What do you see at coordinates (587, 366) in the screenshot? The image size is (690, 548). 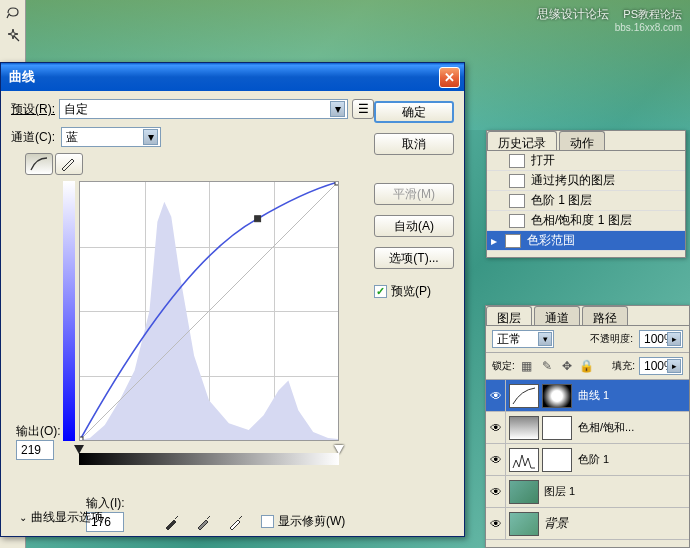 I see `lock-all-icon: 🔒` at bounding box center [587, 366].